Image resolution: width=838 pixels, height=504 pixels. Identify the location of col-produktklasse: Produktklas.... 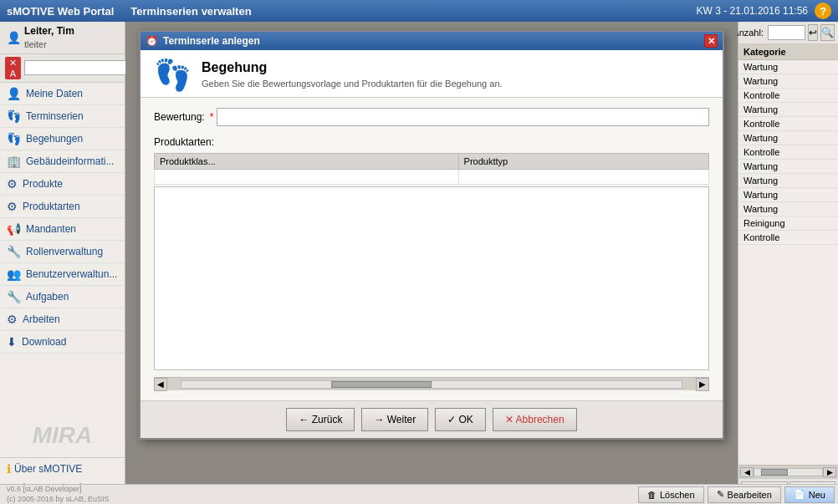
(307, 162).